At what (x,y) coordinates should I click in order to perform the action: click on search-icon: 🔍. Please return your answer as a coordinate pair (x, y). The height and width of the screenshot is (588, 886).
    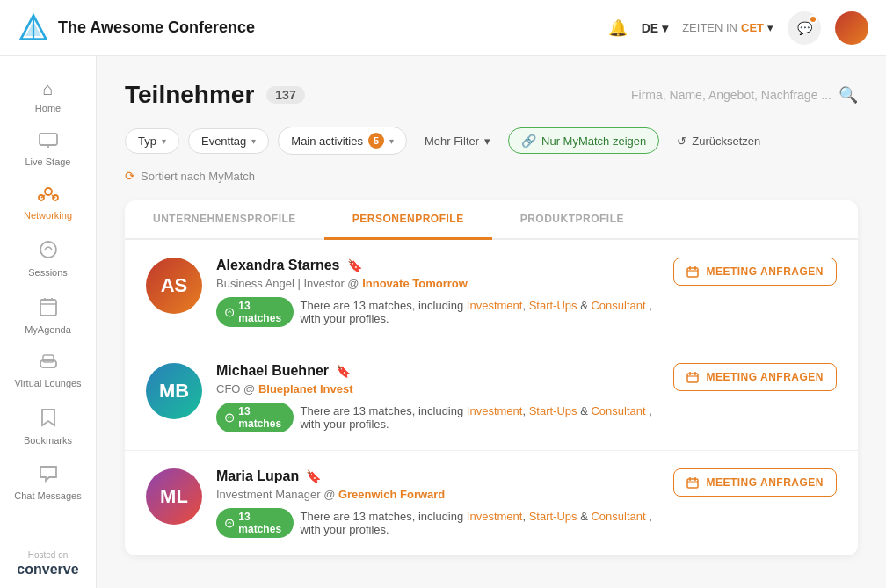
    Looking at the image, I should click on (848, 95).